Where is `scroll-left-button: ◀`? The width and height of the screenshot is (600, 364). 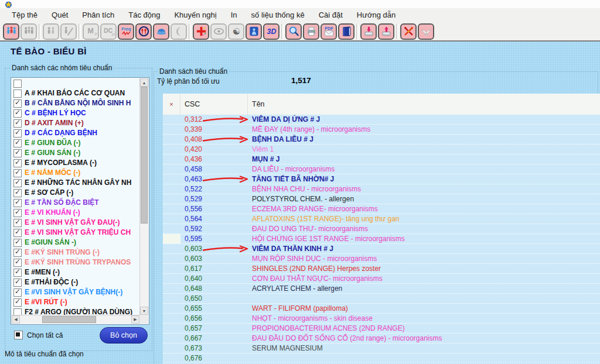
scroll-left-button: ◀ is located at coordinates (16, 320).